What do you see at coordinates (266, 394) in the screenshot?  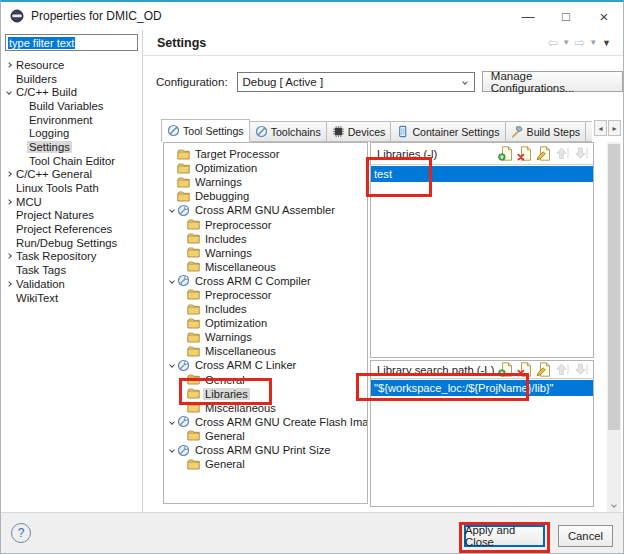 I see `tool-tree-item-libraries: Libraries` at bounding box center [266, 394].